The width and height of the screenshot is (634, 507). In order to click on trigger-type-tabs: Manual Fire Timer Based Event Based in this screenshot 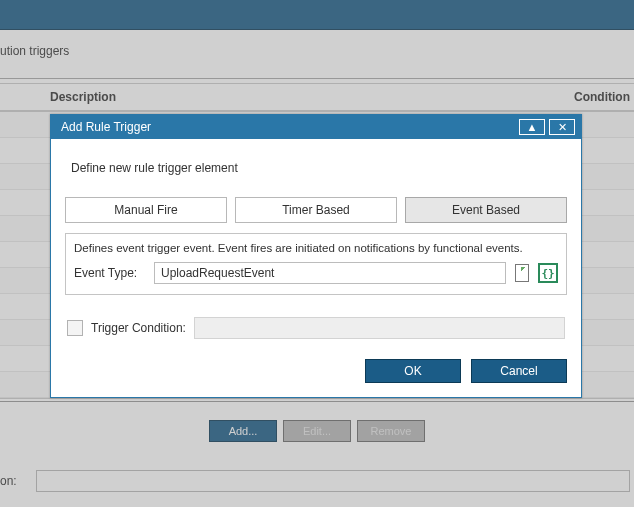, I will do `click(316, 210)`.